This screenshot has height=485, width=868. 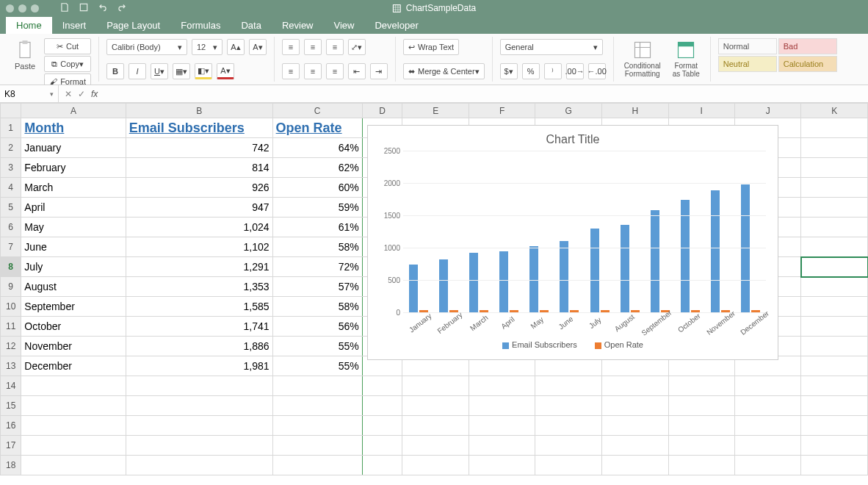 I want to click on cell-A18, so click(x=73, y=466).